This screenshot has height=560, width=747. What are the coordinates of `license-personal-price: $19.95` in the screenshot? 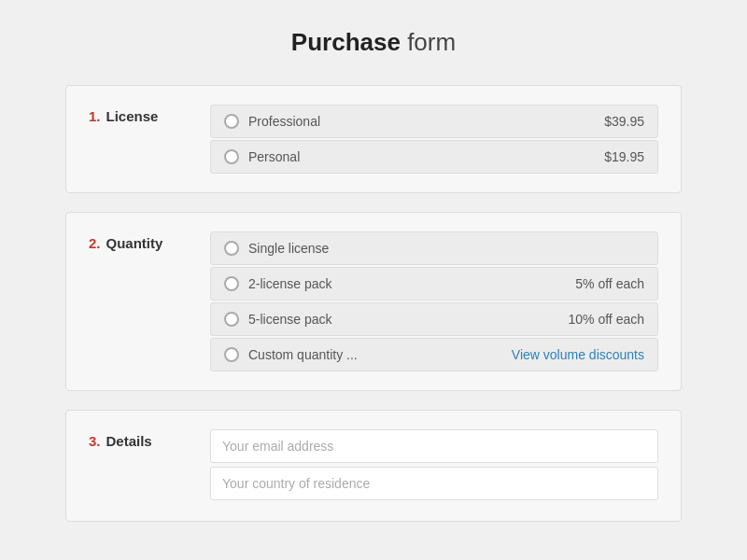 It's located at (624, 157).